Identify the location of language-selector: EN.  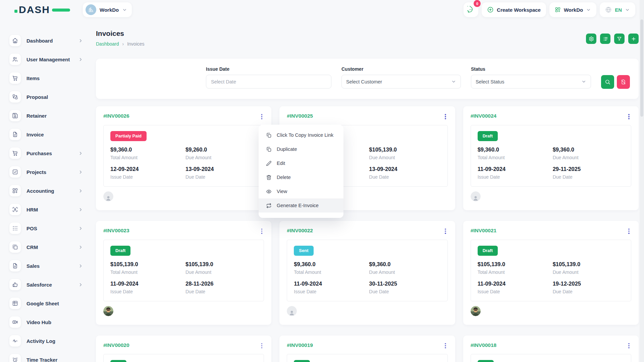
(618, 10).